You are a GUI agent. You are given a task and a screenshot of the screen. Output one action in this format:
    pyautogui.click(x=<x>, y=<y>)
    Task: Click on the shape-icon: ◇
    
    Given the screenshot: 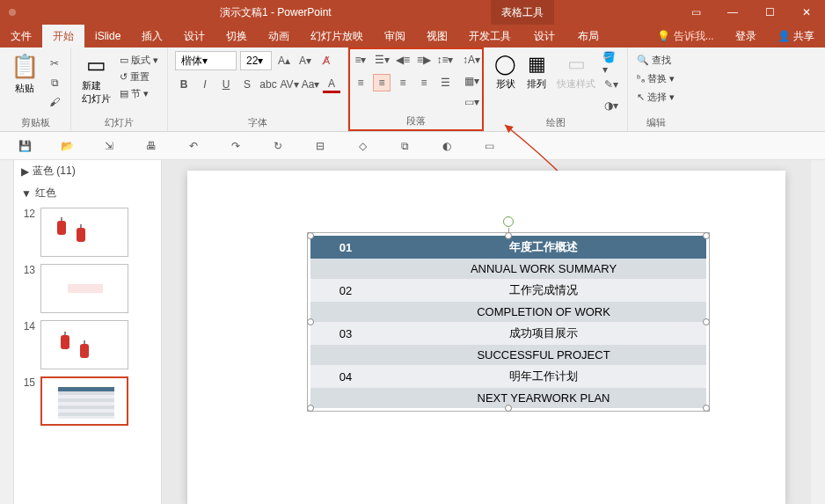 What is the action you would take?
    pyautogui.click(x=362, y=146)
    